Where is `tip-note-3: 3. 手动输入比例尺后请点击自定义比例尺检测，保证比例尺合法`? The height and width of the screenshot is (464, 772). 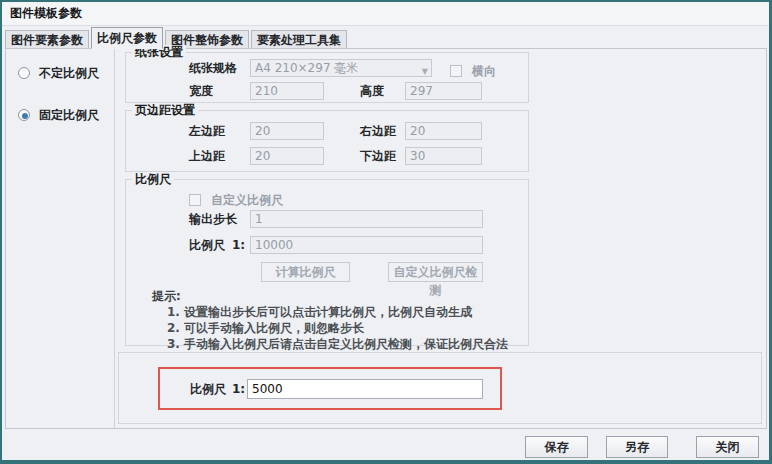 tip-note-3: 3. 手动输入比例尺后请点击自定义比例尺检测，保证比例尺合法 is located at coordinates (338, 344).